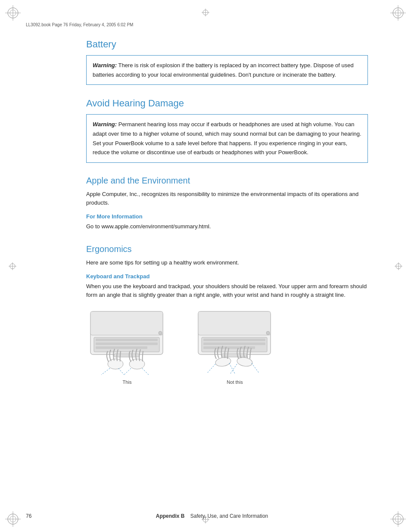 This screenshot has height=532, width=411. I want to click on keyboard-figure-incorrect: Not this, so click(235, 346).